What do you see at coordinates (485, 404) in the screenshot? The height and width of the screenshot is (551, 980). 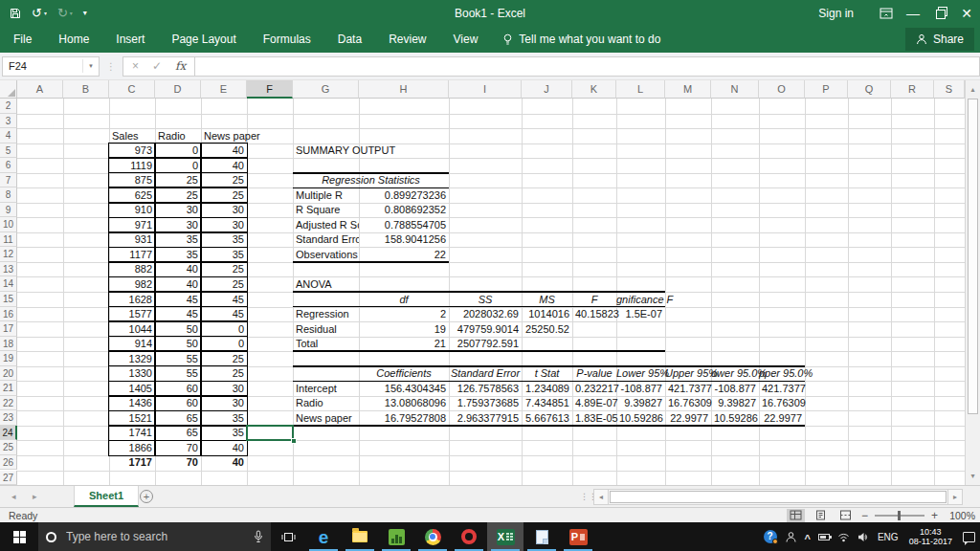 I see `cell-I22: 1.759373685` at bounding box center [485, 404].